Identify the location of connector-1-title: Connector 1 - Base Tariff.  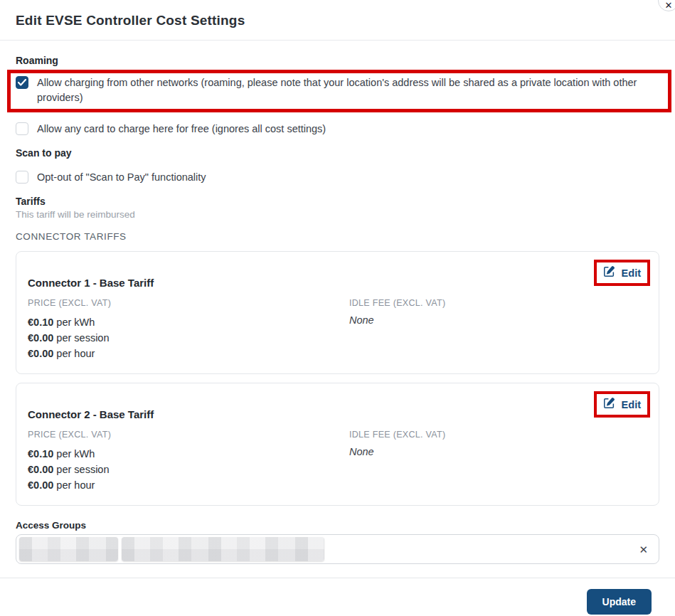
(337, 283).